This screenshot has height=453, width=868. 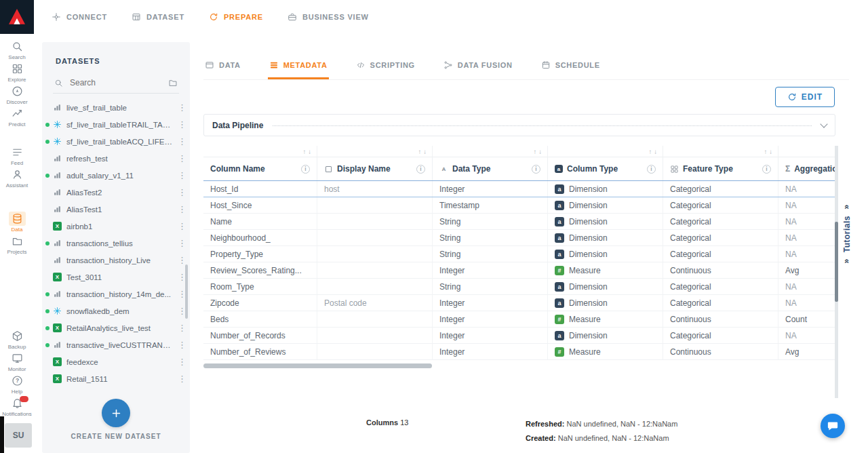 I want to click on nav-item-connect: CONNECT, so click(x=79, y=17).